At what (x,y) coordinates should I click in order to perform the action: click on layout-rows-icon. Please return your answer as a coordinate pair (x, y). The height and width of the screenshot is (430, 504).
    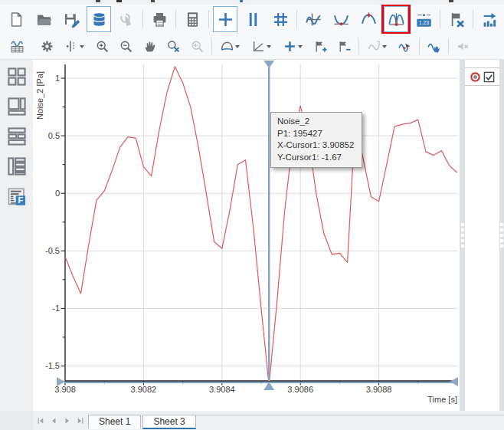
    Looking at the image, I should click on (17, 138).